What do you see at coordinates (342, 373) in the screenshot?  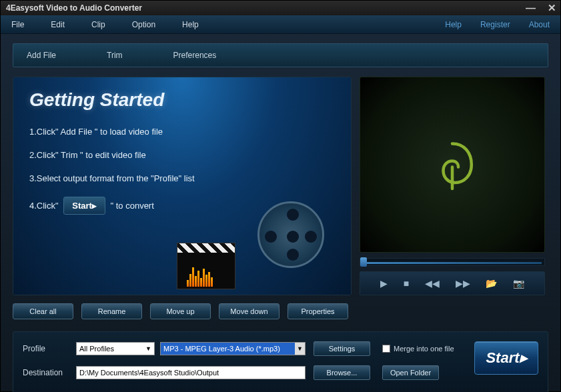 I see `browse-button: Browse...` at bounding box center [342, 373].